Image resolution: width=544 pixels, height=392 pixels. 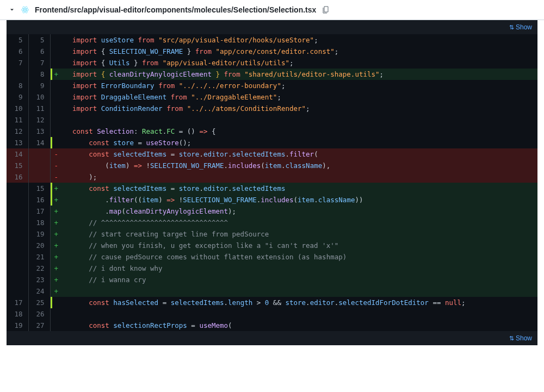 What do you see at coordinates (300, 97) in the screenshot?
I see `code-line: import DraggableElement from "../Draggab…` at bounding box center [300, 97].